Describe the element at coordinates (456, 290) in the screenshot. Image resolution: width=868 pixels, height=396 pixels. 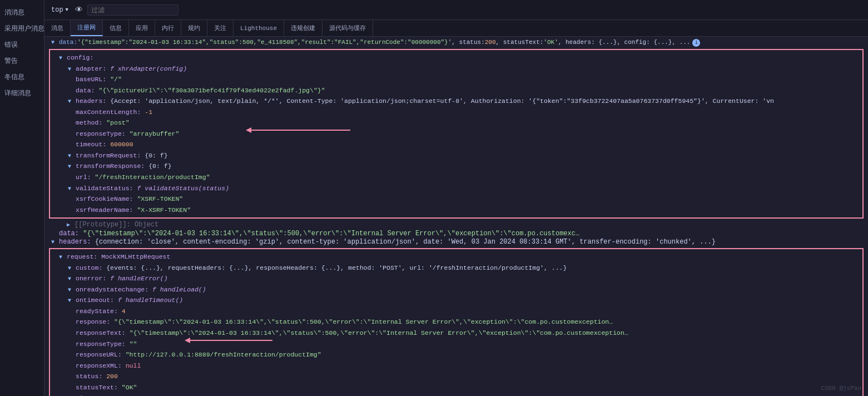
I see `onreadystatechange-line: onreadystatechange: f handleLoad()` at that location.